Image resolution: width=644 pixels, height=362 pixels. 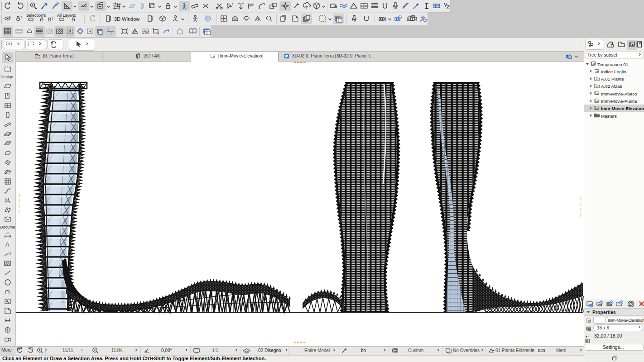 I want to click on svg-text: A, so click(x=7, y=244).